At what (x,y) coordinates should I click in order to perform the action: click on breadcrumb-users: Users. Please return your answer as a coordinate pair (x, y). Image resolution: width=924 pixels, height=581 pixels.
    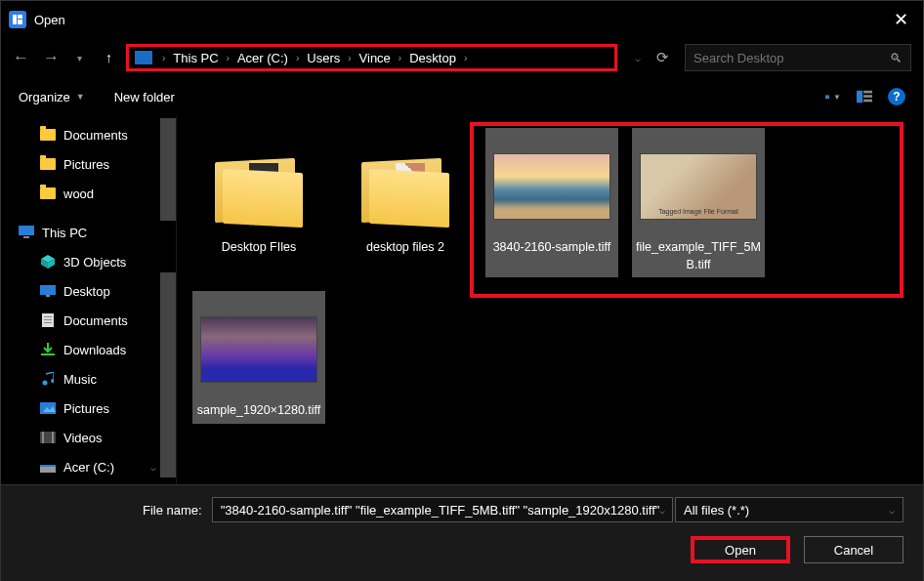
    Looking at the image, I should click on (323, 59).